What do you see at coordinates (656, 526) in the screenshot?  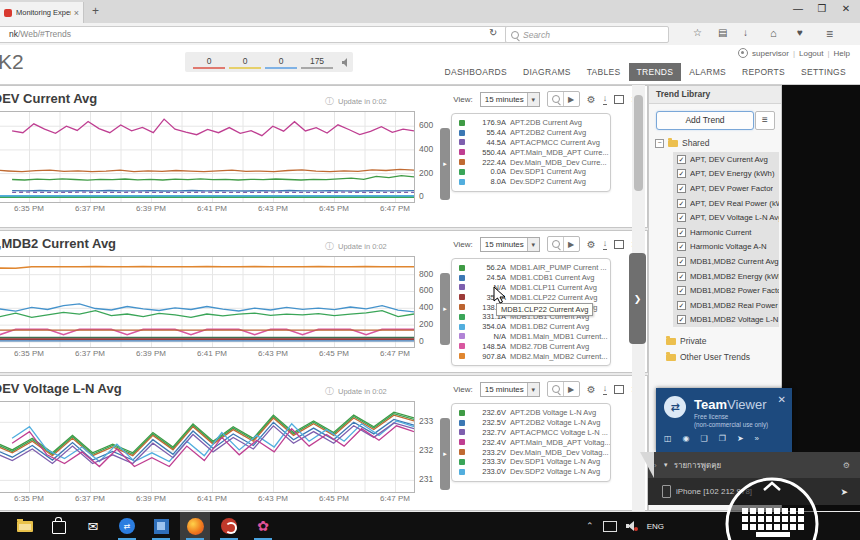 I see `language-indicator: ENG` at bounding box center [656, 526].